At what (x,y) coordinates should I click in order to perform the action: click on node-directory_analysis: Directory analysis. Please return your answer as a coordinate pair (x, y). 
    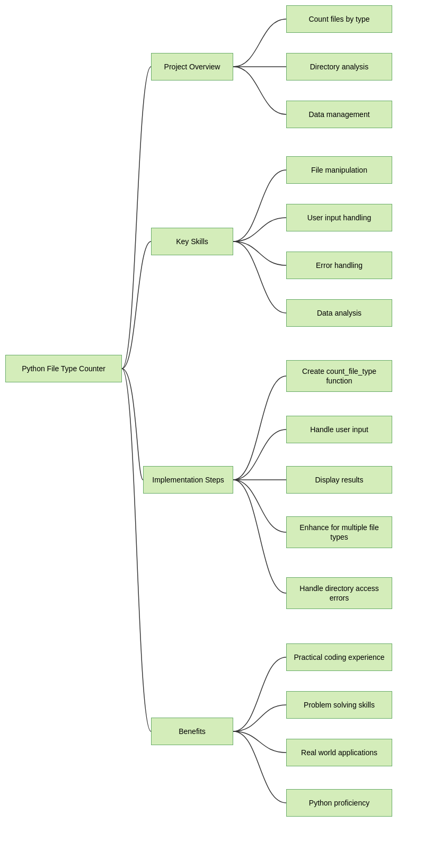
    Looking at the image, I should click on (339, 67).